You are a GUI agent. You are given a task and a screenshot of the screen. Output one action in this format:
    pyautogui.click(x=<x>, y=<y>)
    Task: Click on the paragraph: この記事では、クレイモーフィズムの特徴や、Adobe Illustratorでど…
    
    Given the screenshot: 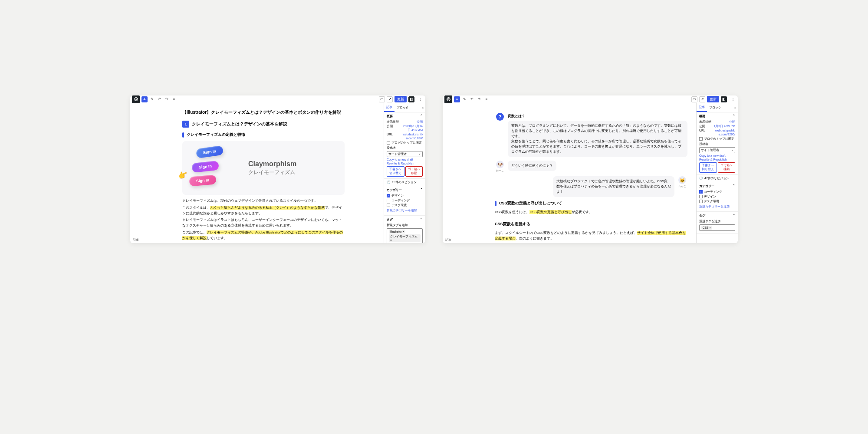 What is the action you would take?
    pyautogui.click(x=263, y=236)
    